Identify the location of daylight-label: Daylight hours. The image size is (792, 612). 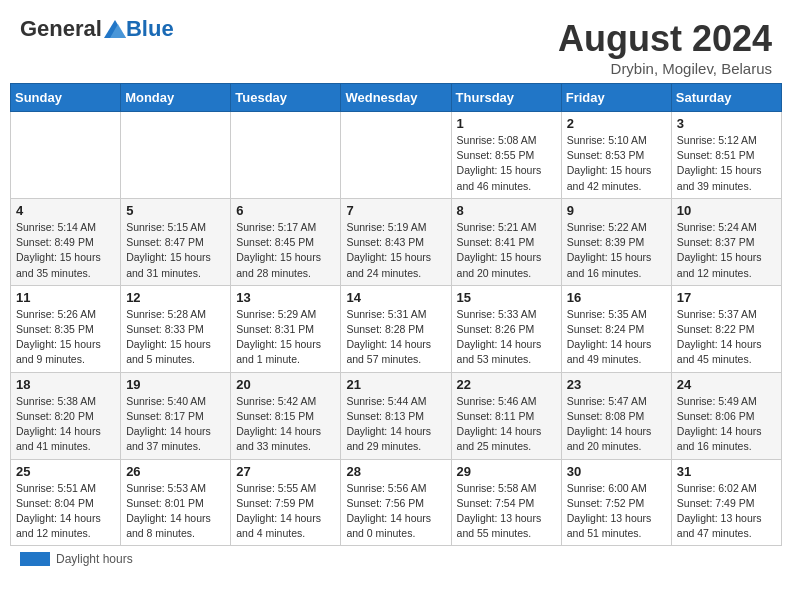
(94, 559).